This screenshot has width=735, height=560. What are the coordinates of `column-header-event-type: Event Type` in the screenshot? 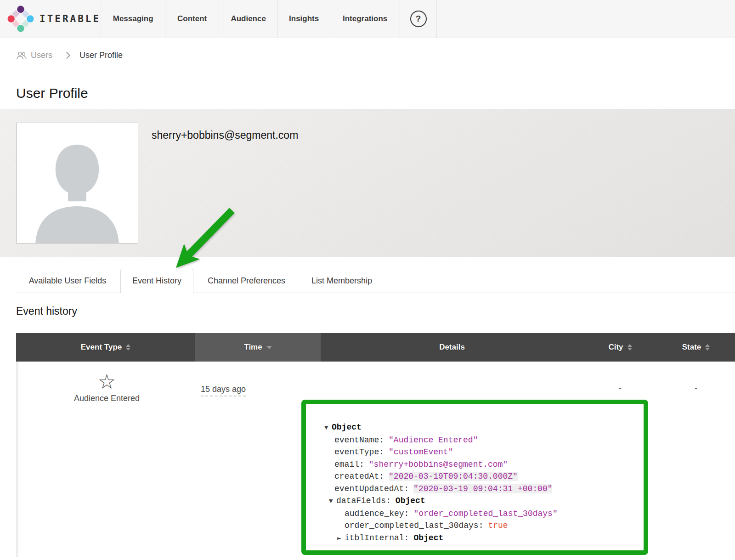 It's located at (106, 347).